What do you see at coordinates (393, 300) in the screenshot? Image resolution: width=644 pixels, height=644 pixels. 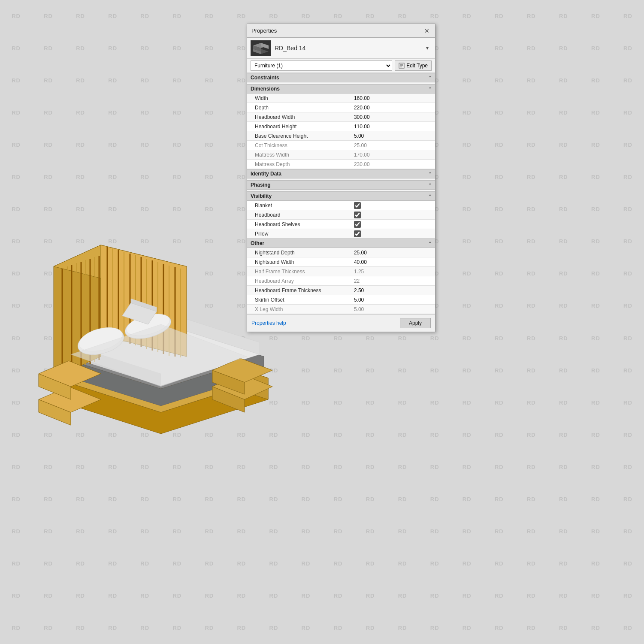 I see `prop-value-skirtin-offset: 5.00` at bounding box center [393, 300].